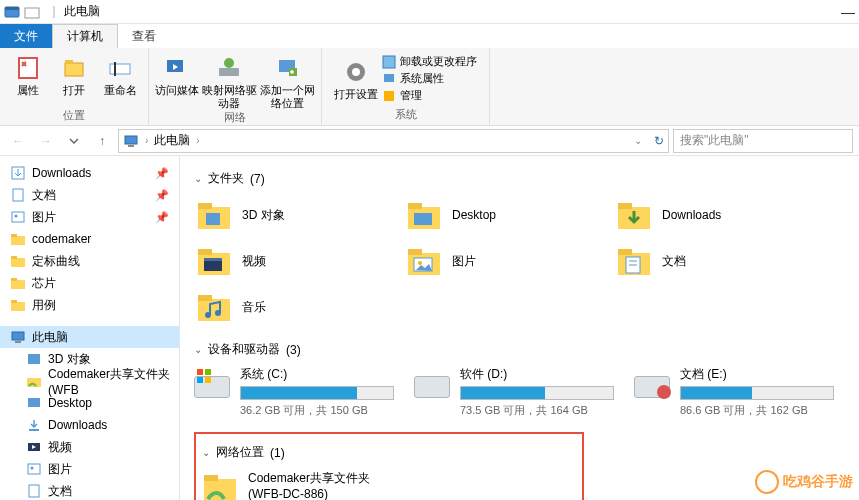  What do you see at coordinates (90, 283) in the screenshot?
I see `tree-chips: 芯片` at bounding box center [90, 283].